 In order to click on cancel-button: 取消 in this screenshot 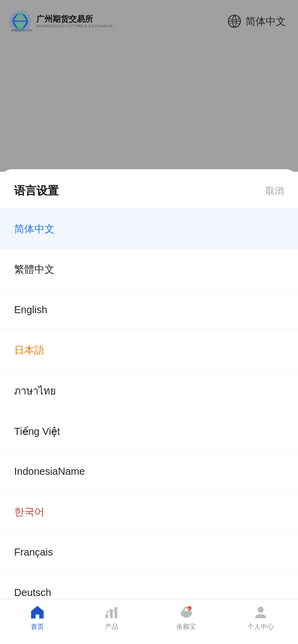, I will do `click(275, 191)`.